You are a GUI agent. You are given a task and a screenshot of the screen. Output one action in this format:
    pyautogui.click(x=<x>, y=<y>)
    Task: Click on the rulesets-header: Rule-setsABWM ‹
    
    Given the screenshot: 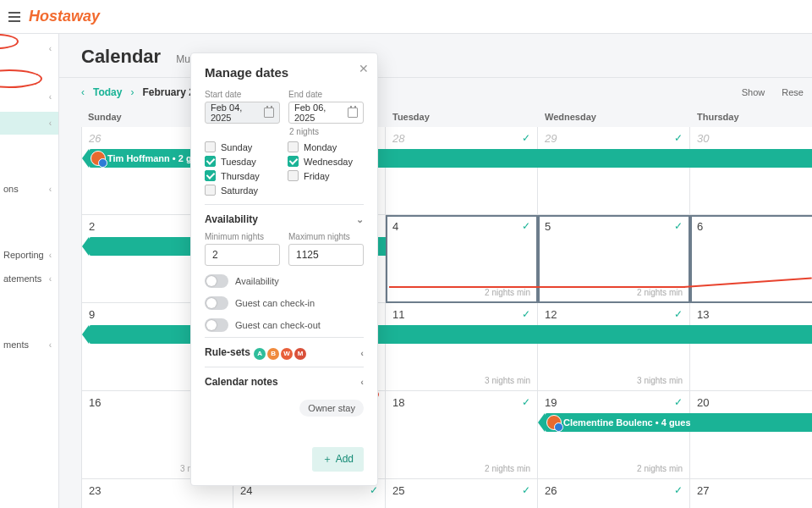 What is the action you would take?
    pyautogui.click(x=284, y=353)
    